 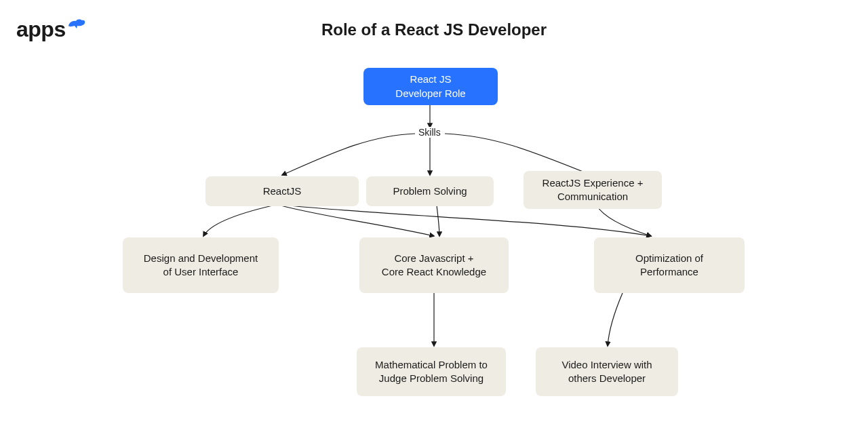 I want to click on node-core-js: Core Javascript + Core React Knowledge, so click(x=434, y=265).